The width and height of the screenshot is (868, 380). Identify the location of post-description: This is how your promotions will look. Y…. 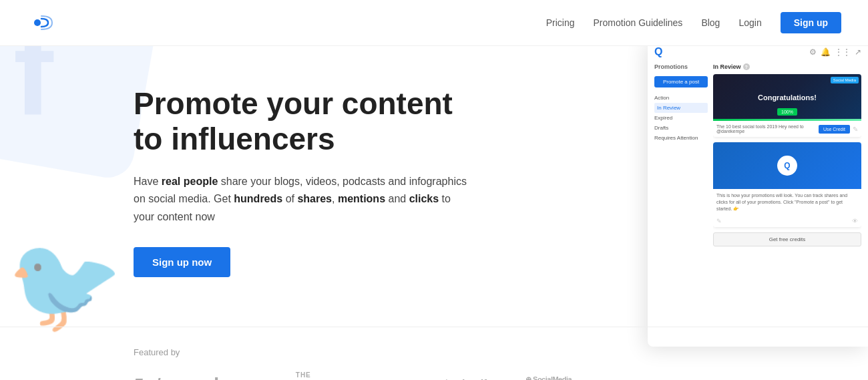
(787, 202).